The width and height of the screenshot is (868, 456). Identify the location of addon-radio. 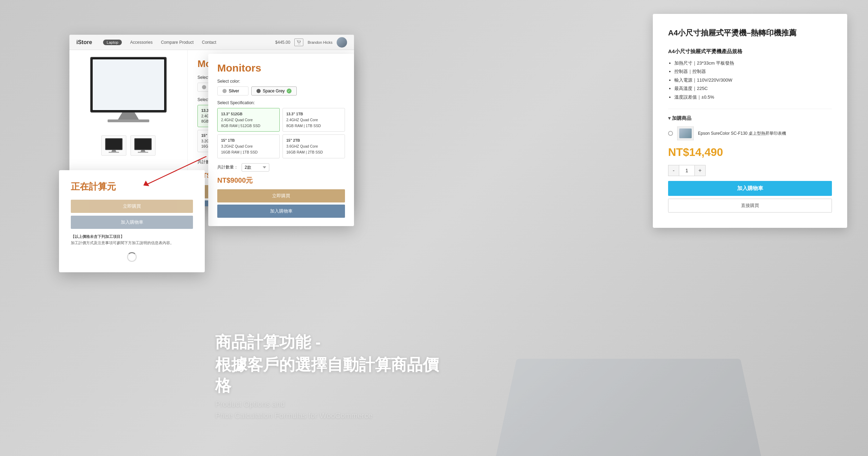
(671, 133).